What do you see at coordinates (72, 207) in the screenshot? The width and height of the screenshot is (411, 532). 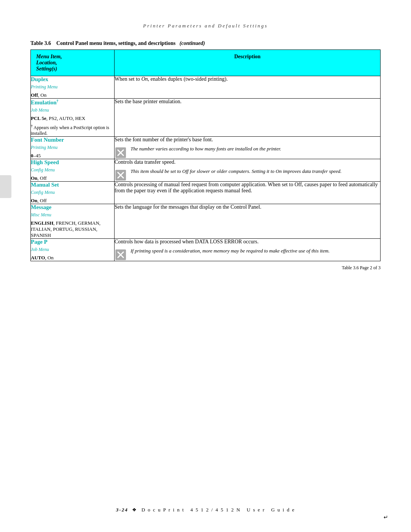 I see `message-name: Message` at bounding box center [72, 207].